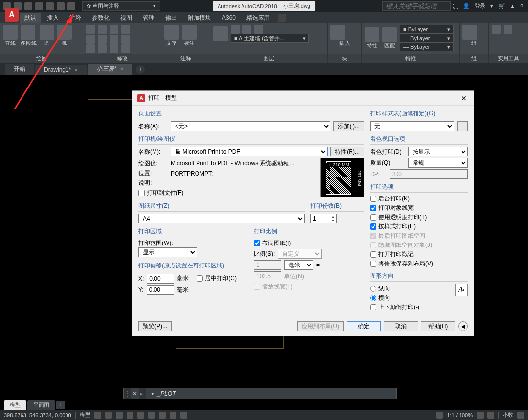 The height and width of the screenshot is (420, 528). Describe the element at coordinates (173, 415) in the screenshot. I see `lwt-icon` at that location.